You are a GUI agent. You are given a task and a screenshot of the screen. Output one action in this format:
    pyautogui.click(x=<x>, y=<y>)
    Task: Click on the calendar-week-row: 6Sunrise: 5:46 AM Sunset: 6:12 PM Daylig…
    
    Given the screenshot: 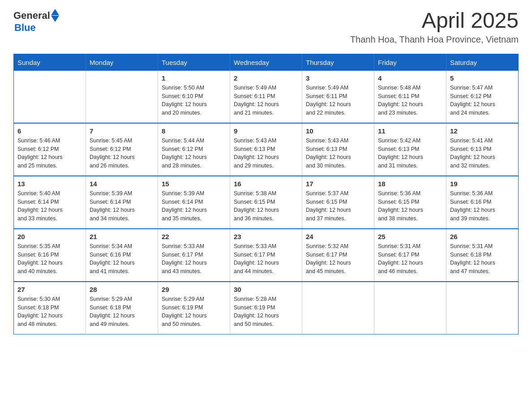 What is the action you would take?
    pyautogui.click(x=266, y=150)
    